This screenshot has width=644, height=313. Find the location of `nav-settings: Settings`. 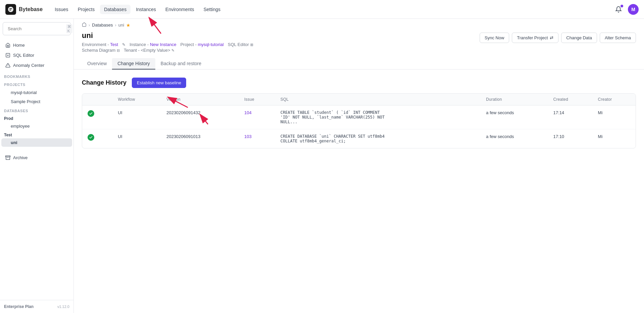

nav-settings: Settings is located at coordinates (212, 9).